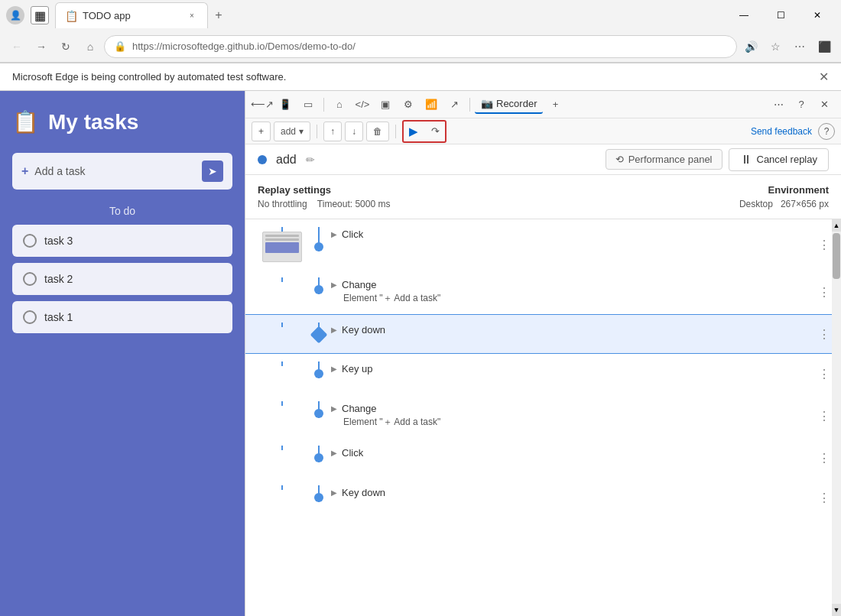 This screenshot has width=841, height=616. What do you see at coordinates (555, 105) in the screenshot?
I see `add-tab-btn: +` at bounding box center [555, 105].